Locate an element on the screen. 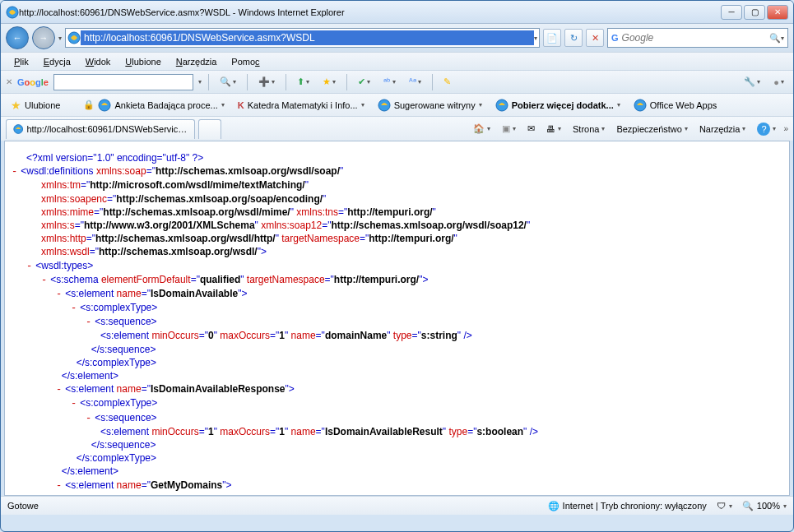 Image resolution: width=794 pixels, height=532 pixels. fav-link-4: Office Web Apps is located at coordinates (676, 105).